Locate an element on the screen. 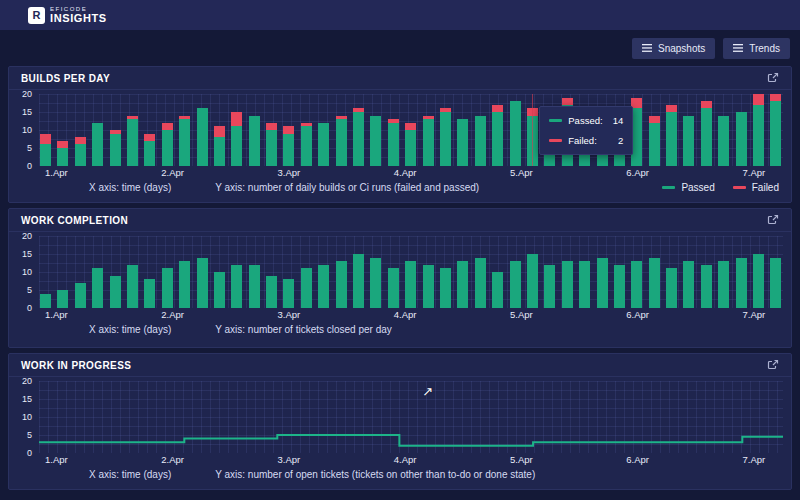 The height and width of the screenshot is (500, 800). builds-chart-plot: Passed: 14 Failed: 2 is located at coordinates (411, 130).